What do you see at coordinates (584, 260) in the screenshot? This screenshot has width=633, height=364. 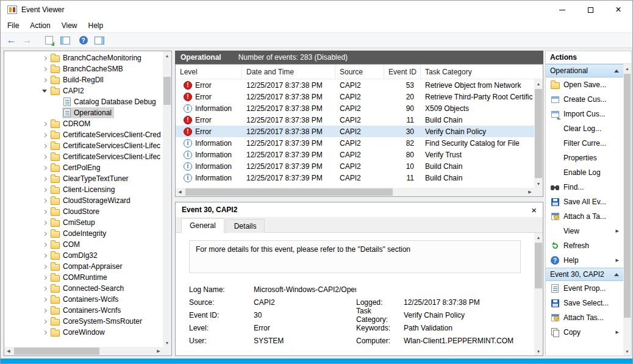 I see `action-help: Help▶` at bounding box center [584, 260].